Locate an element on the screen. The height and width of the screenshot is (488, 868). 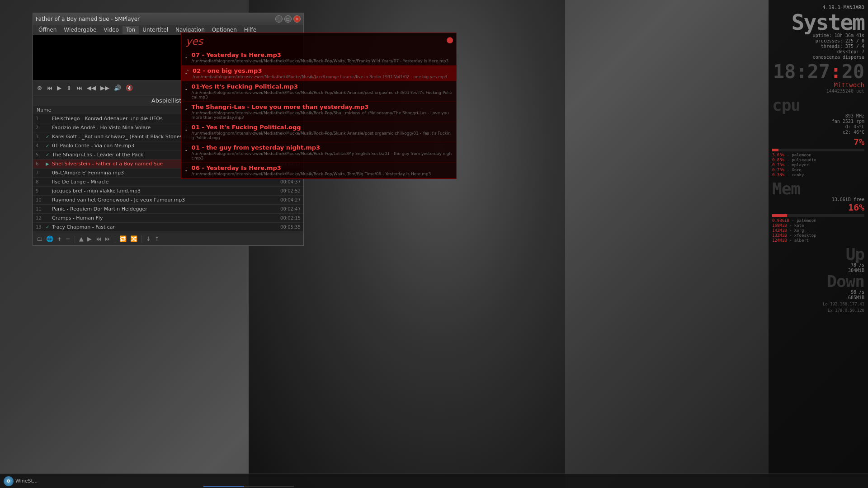
menu-wiedergabe: Wiedergabe is located at coordinates (80, 30).